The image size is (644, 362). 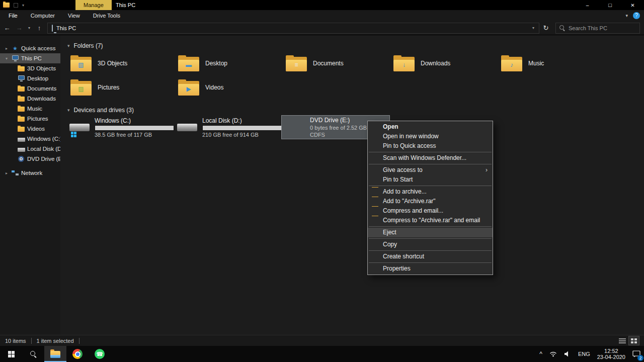 What do you see at coordinates (100, 354) in the screenshot?
I see `whatsapp-icon` at bounding box center [100, 354].